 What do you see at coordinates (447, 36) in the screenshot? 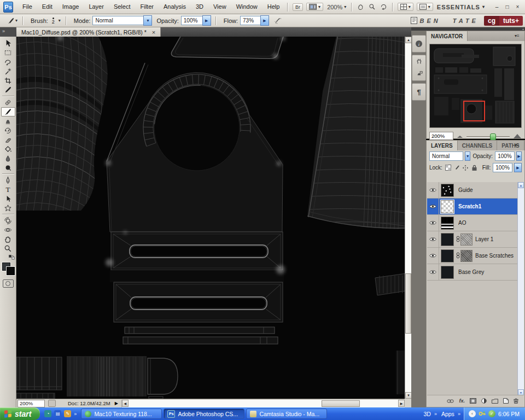
I see `navigator-tab: NAVIGATOR` at bounding box center [447, 36].